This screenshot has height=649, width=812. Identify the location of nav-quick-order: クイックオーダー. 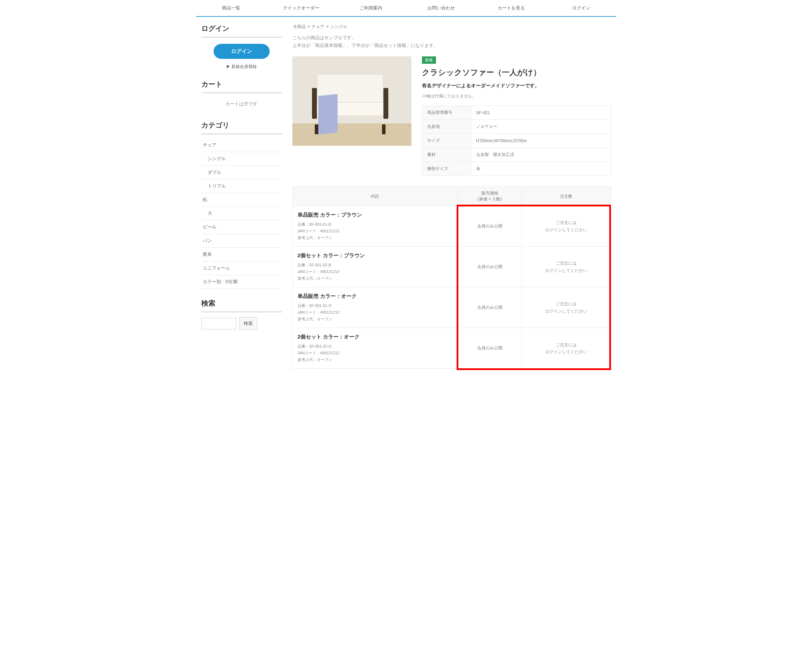
(301, 8).